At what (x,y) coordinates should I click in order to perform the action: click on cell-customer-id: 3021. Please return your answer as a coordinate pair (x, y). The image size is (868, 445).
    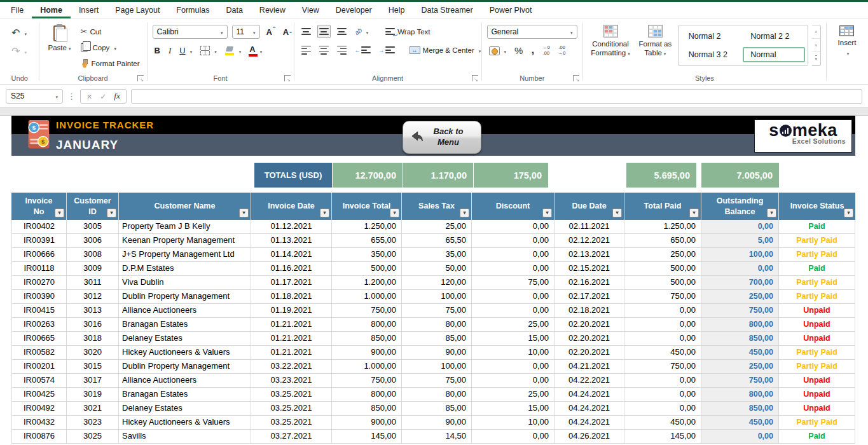
    Looking at the image, I should click on (93, 409).